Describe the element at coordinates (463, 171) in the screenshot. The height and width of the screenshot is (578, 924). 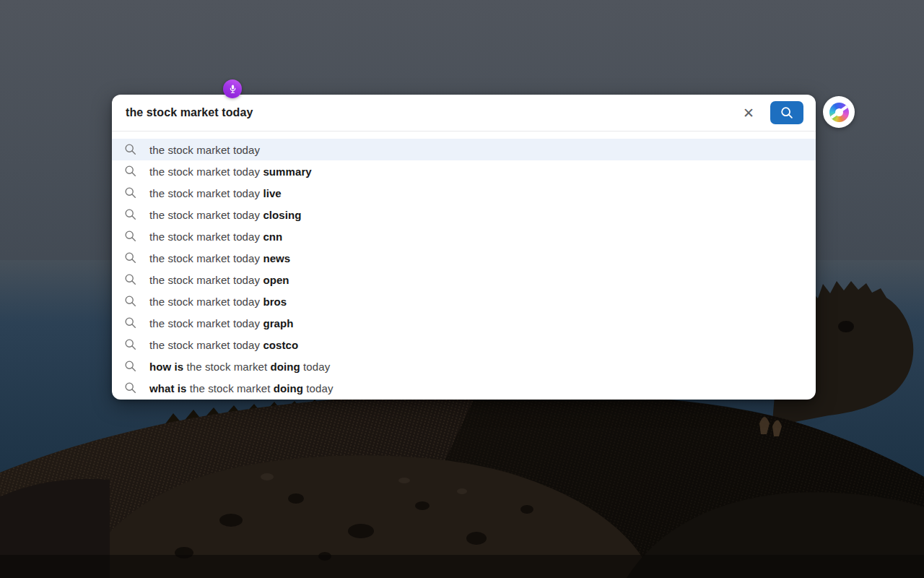
I see `suggestion-row: the stock market today summary` at that location.